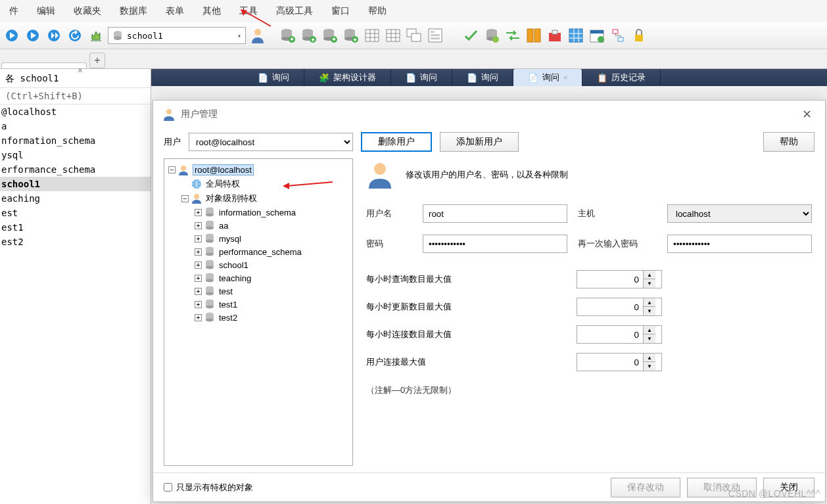 Image resolution: width=827 pixels, height=504 pixels. Describe the element at coordinates (610, 362) in the screenshot. I see `max-user-conns-input` at that location.